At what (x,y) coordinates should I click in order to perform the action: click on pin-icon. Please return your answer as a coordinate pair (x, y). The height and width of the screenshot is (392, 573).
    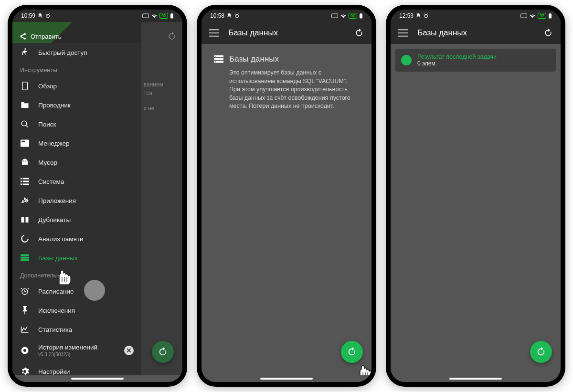
    Looking at the image, I should click on (25, 310).